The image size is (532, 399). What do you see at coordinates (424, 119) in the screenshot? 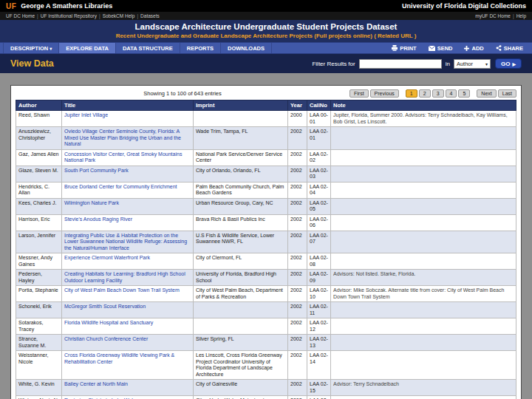
I see `note-cell: Jupiter, Florida, Summer 2000. Advisors:…` at bounding box center [424, 119].